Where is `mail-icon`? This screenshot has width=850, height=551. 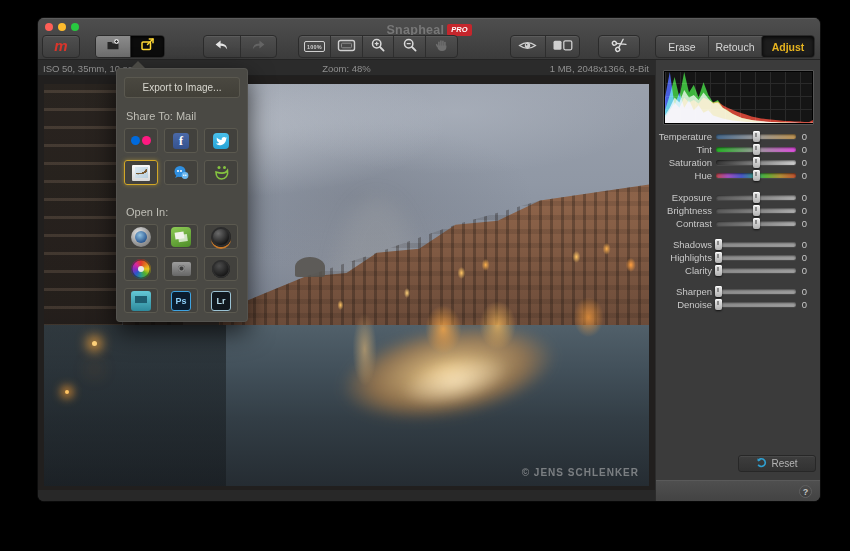 mail-icon is located at coordinates (141, 173).